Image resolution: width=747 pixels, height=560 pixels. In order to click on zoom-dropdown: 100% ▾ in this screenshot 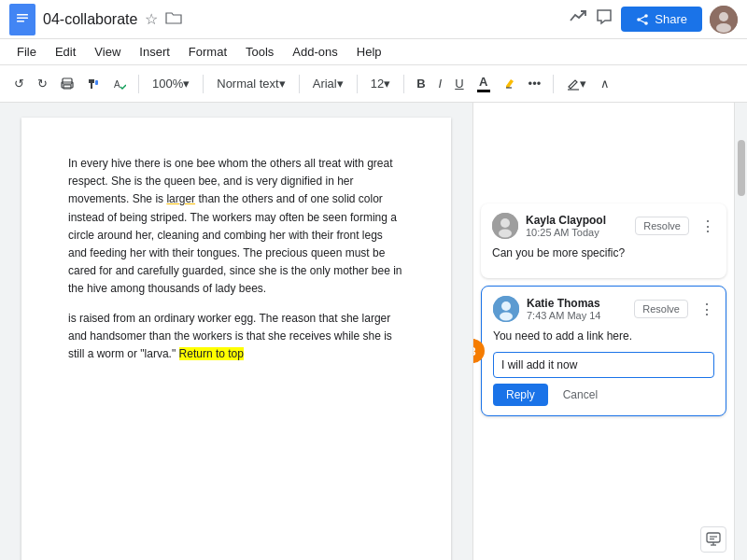, I will do `click(171, 84)`.